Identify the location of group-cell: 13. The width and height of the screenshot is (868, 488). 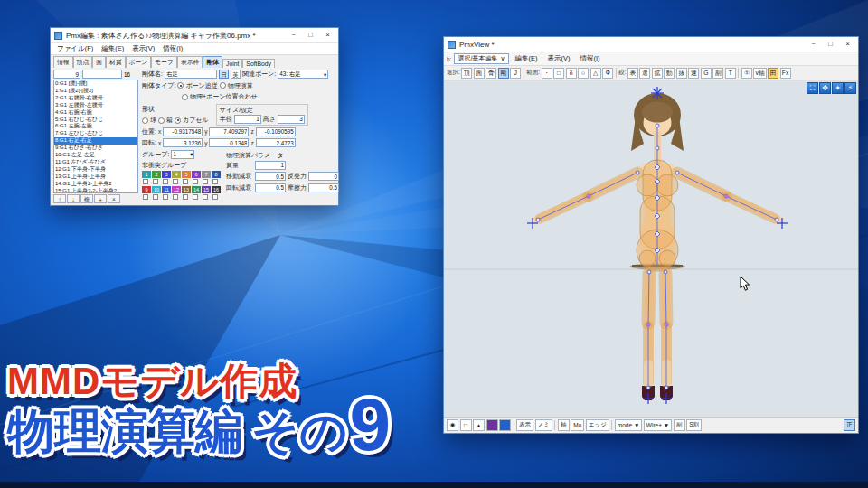
(186, 190).